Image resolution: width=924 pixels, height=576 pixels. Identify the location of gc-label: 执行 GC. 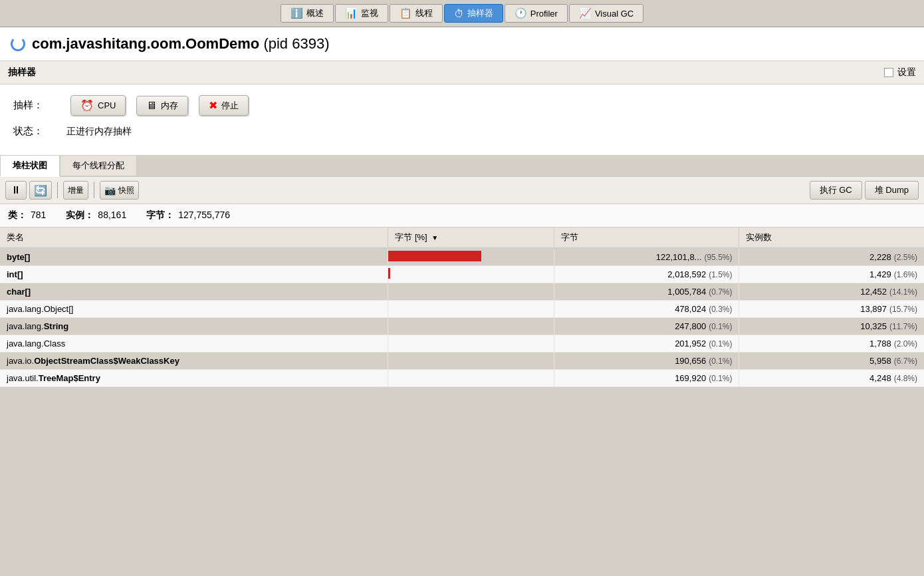
(836, 190).